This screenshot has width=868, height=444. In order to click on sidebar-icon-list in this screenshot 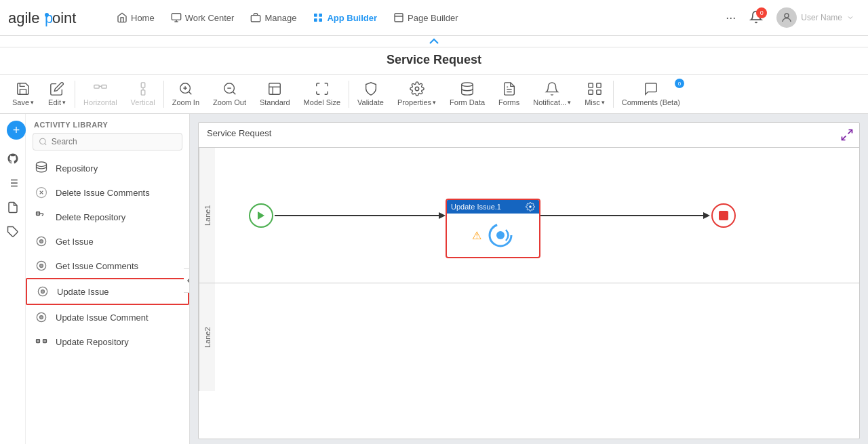, I will do `click(13, 183)`.